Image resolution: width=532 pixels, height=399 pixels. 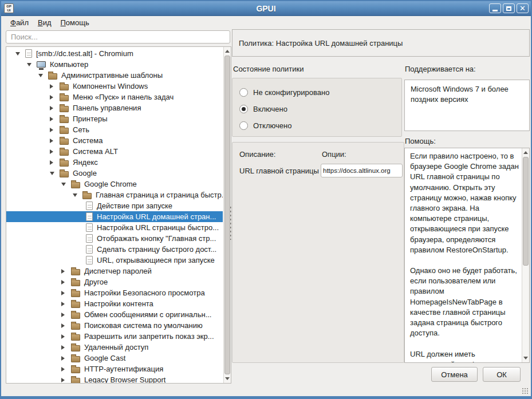 What do you see at coordinates (115, 54) in the screenshot?
I see `tree-item: [smb://dc.test.alt] - Chromium` at bounding box center [115, 54].